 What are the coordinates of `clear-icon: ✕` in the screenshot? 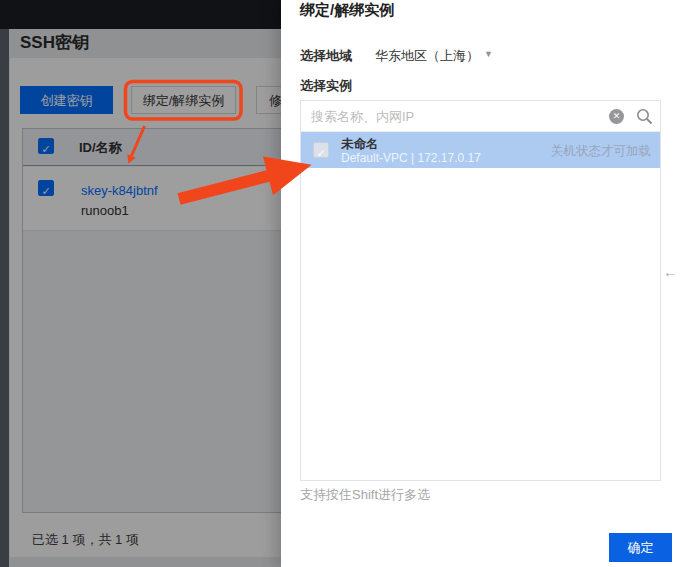 It's located at (616, 116).